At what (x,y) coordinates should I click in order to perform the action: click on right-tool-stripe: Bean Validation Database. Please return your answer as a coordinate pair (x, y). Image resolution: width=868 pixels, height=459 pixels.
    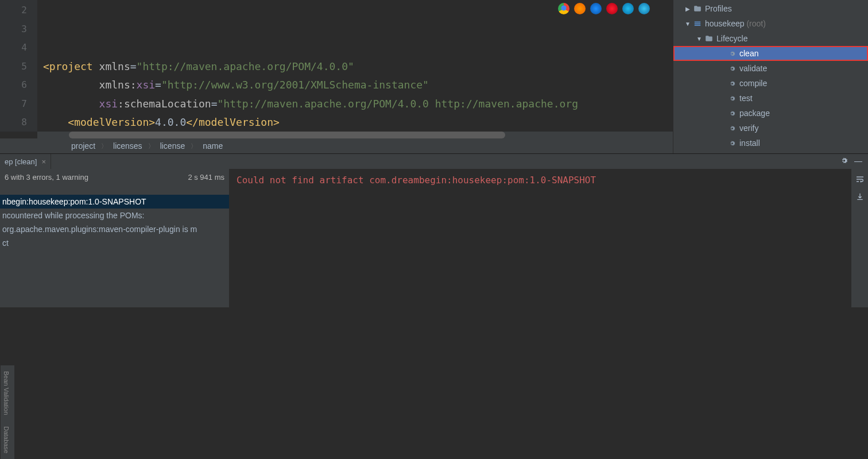
    Looking at the image, I should click on (7, 412).